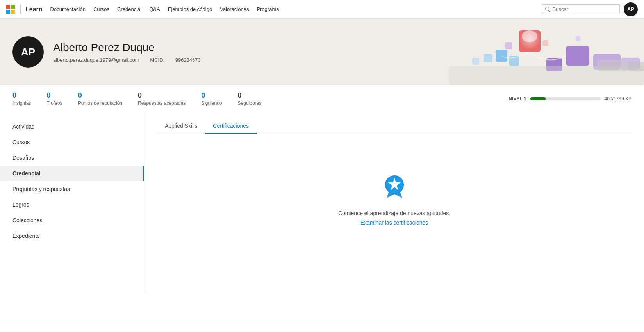 The image size is (644, 332). What do you see at coordinates (136, 48) in the screenshot?
I see `user-name: Alberto Perez Duque` at bounding box center [136, 48].